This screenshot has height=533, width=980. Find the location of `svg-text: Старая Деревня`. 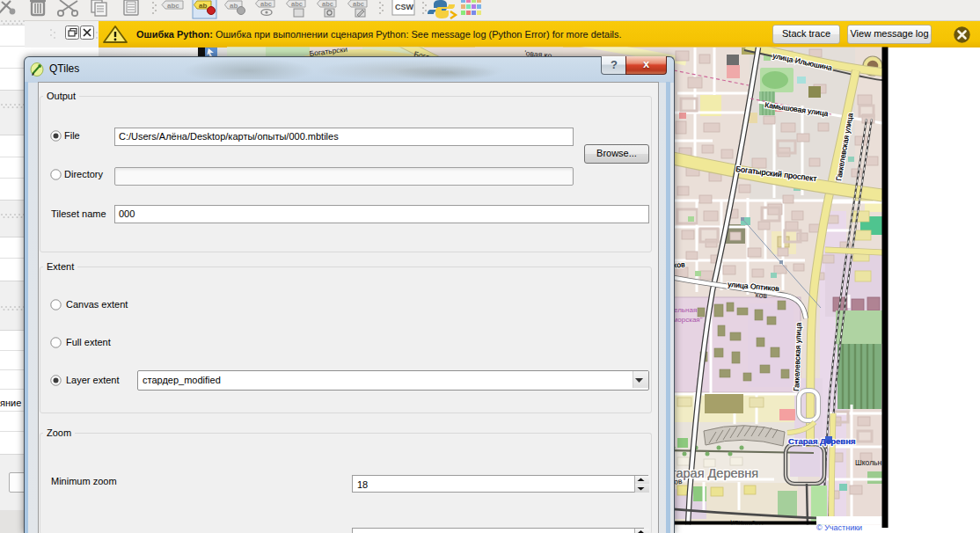

svg-text: Старая Деревня is located at coordinates (822, 442).